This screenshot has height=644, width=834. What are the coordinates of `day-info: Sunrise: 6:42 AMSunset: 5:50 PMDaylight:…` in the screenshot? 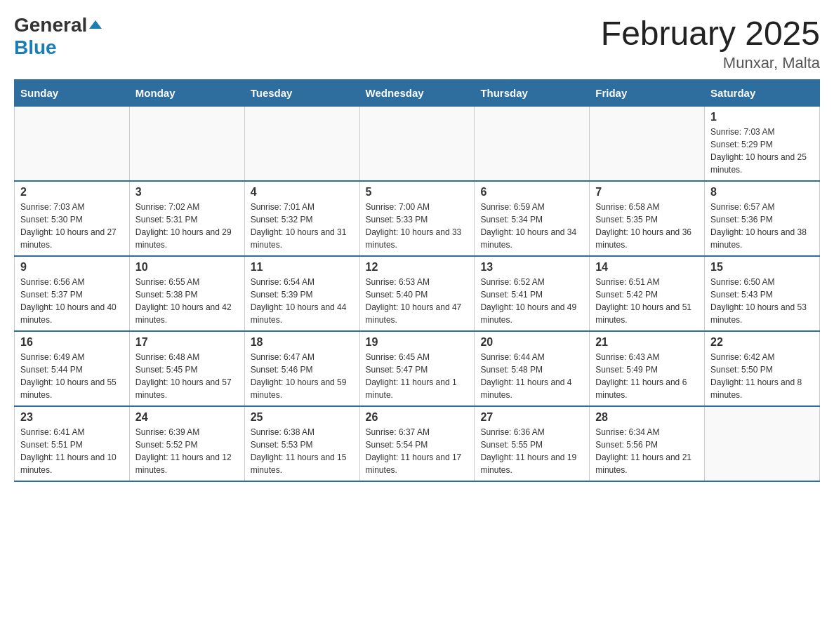 It's located at (762, 376).